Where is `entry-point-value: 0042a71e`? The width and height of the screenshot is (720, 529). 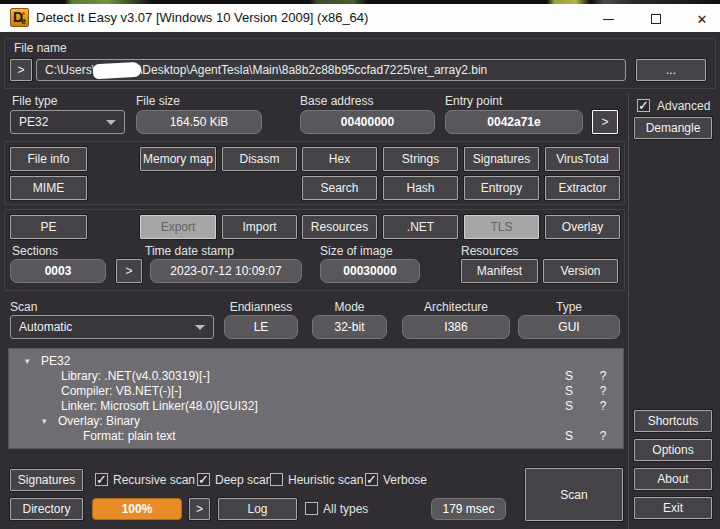
entry-point-value: 0042a71e is located at coordinates (514, 122).